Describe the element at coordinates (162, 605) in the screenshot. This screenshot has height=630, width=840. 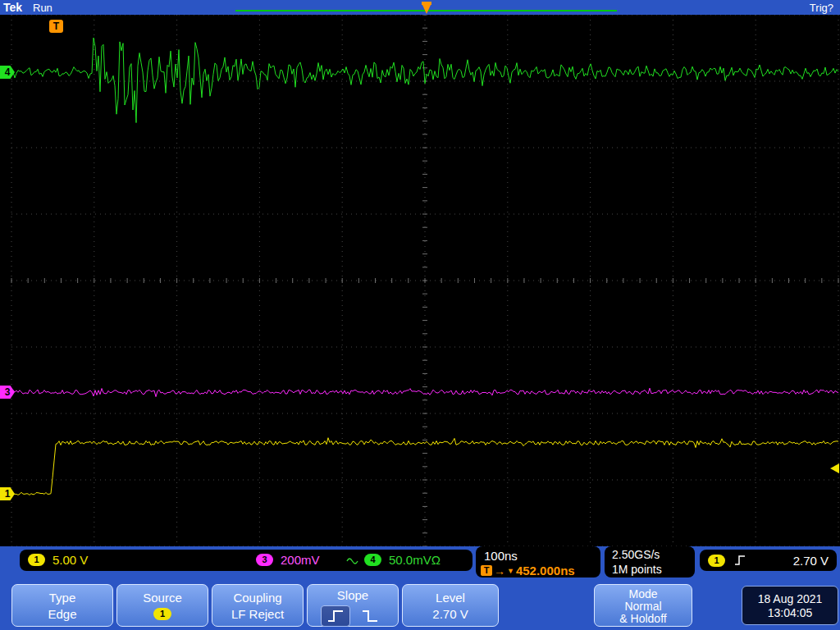
I see `source-button: Source 1` at that location.